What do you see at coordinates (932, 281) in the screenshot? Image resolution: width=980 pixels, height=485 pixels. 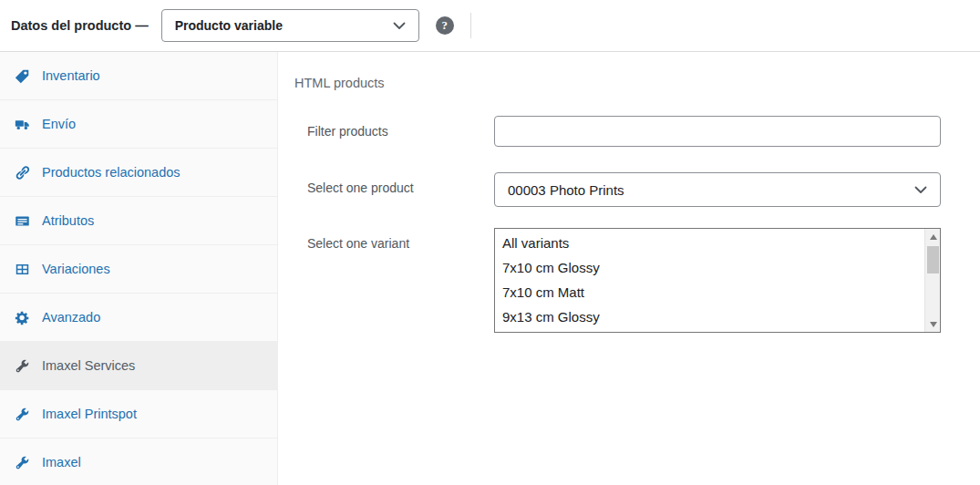 I see `listbox-scrollbar` at bounding box center [932, 281].